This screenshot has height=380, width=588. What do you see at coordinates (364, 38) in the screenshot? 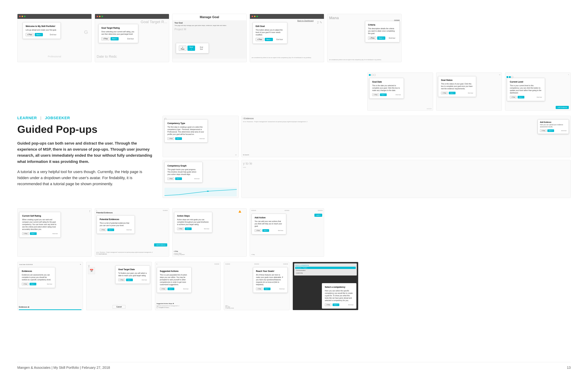
I see `screenshot-criteria: Mana ncrease Criteria This description d…` at bounding box center [364, 38].